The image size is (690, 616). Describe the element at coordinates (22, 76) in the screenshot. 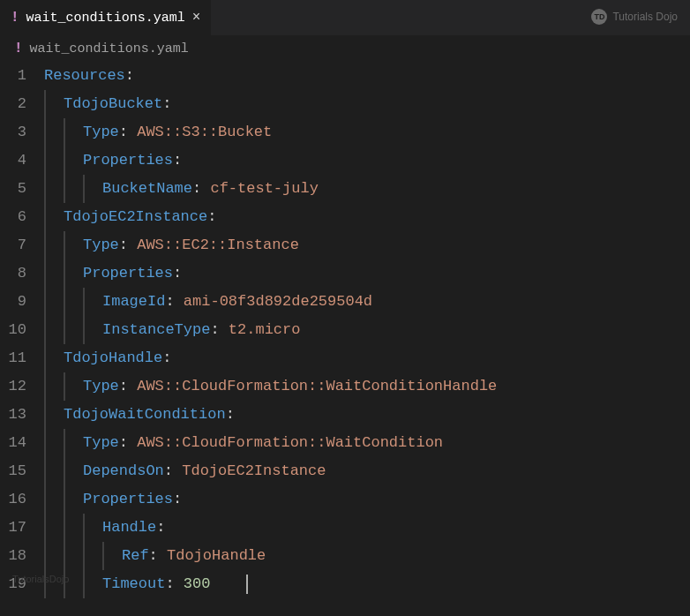

I see `line-number: 1` at that location.